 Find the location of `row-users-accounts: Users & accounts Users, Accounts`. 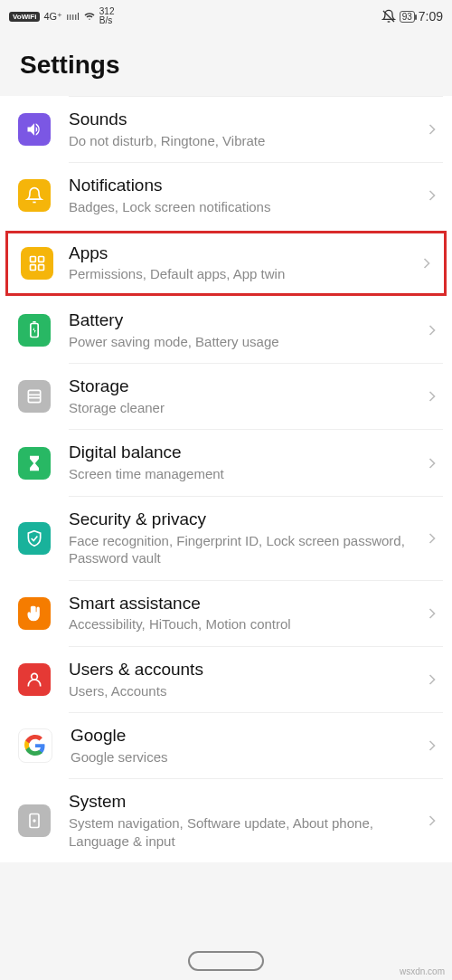

row-users-accounts: Users & accounts Users, Accounts is located at coordinates (226, 680).